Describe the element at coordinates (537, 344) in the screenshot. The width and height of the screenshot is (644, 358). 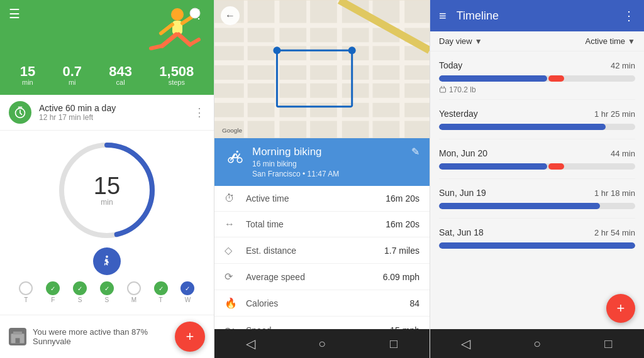
I see `timeline-home-nav: ○` at that location.